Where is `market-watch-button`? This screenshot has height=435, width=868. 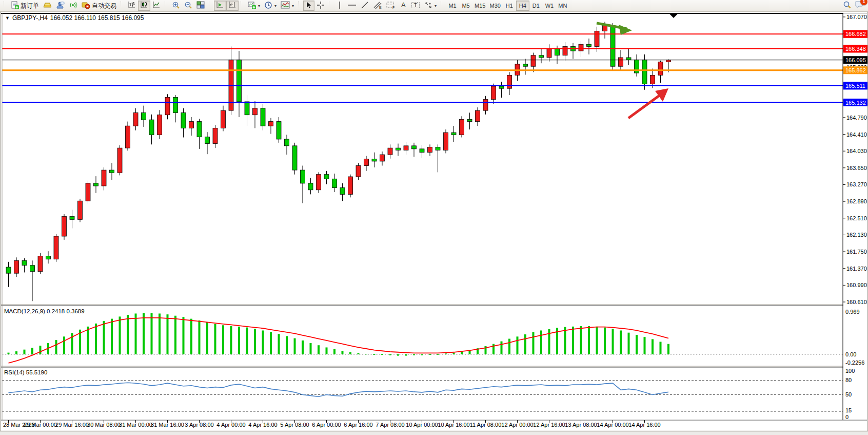
market-watch-button is located at coordinates (47, 6).